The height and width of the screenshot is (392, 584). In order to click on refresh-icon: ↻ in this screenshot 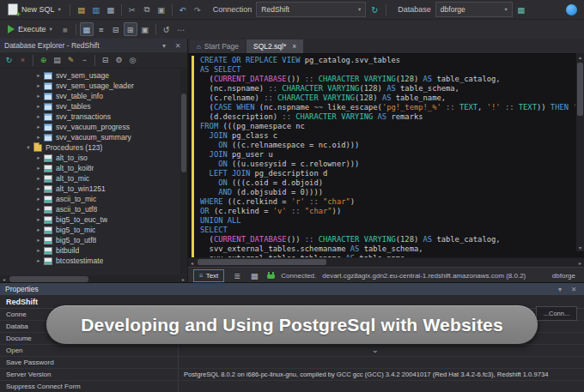, I will do `click(9, 60)`.